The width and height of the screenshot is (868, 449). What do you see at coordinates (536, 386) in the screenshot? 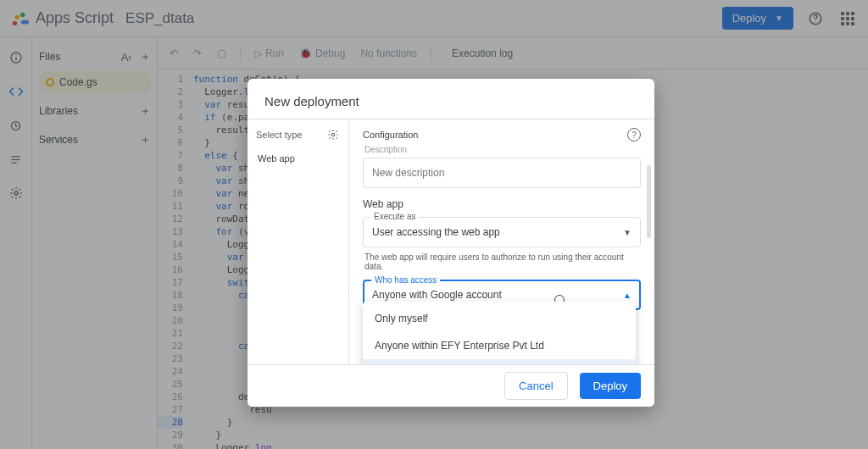
I see `cancel-button: Cancel` at bounding box center [536, 386].